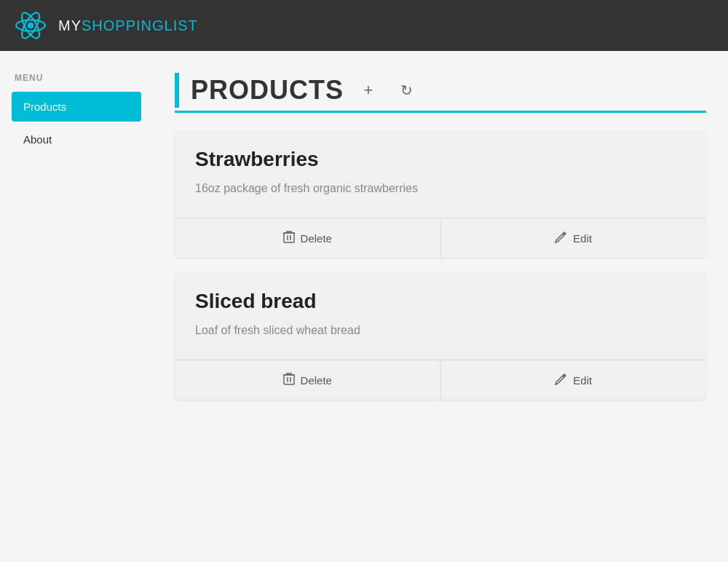  I want to click on page-title: PRODUCTS, so click(267, 90).